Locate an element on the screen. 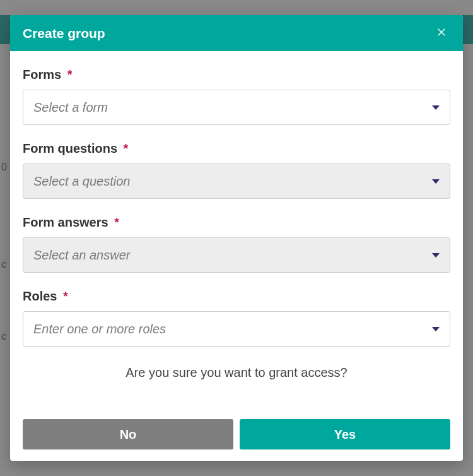 The height and width of the screenshot is (476, 473). roles-select: Enter one or more roles is located at coordinates (237, 329).